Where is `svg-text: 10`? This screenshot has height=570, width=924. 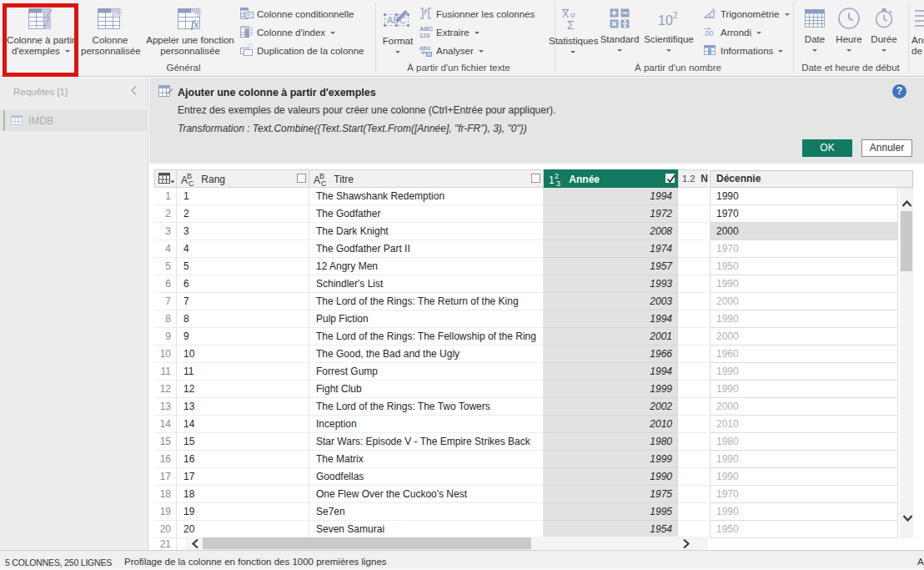
svg-text: 10 is located at coordinates (665, 20).